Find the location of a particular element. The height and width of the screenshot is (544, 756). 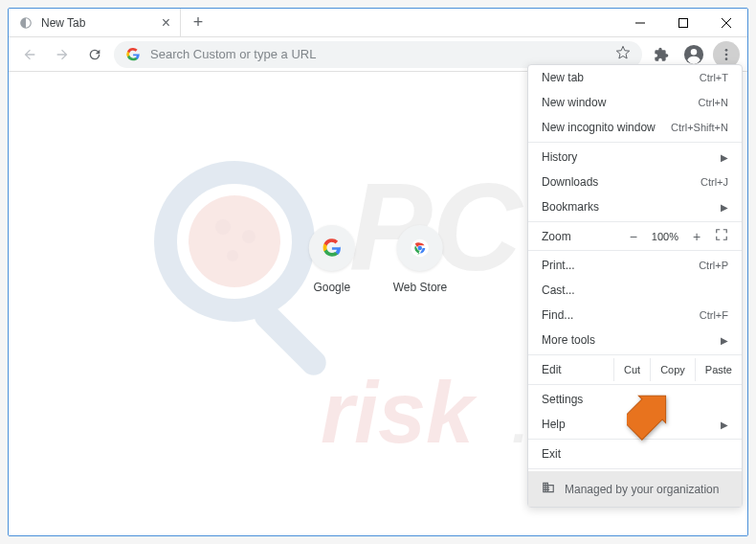

menu-history: History ▶ is located at coordinates (635, 157).